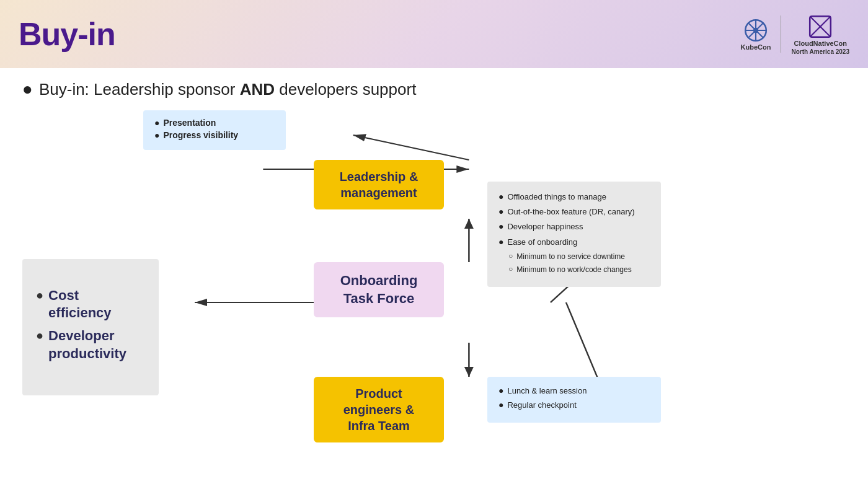  What do you see at coordinates (574, 242) in the screenshot?
I see `ease-onboarding-item: ● Ease of onboarding` at bounding box center [574, 242].